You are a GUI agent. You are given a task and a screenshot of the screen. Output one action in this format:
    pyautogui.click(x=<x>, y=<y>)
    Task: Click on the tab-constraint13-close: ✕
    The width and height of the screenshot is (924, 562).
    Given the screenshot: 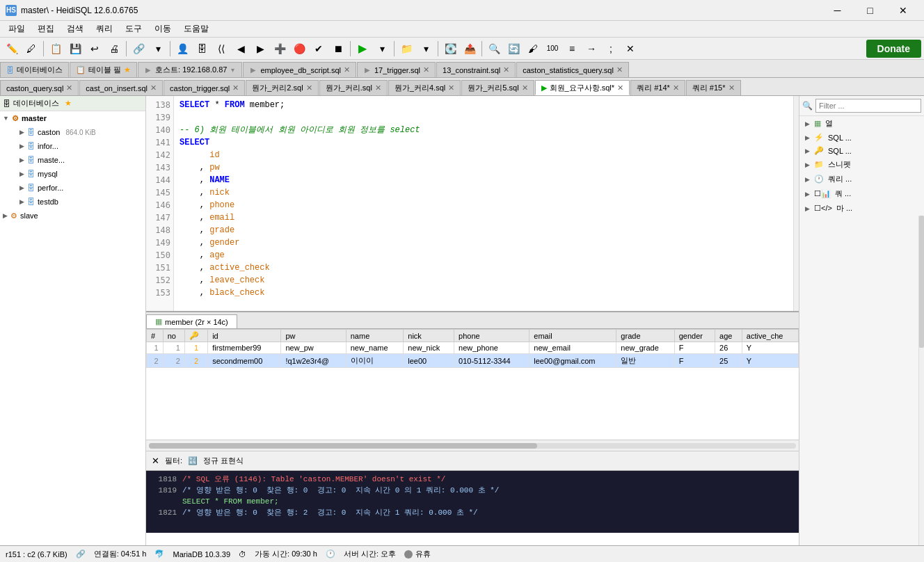 What is the action you would take?
    pyautogui.click(x=507, y=70)
    